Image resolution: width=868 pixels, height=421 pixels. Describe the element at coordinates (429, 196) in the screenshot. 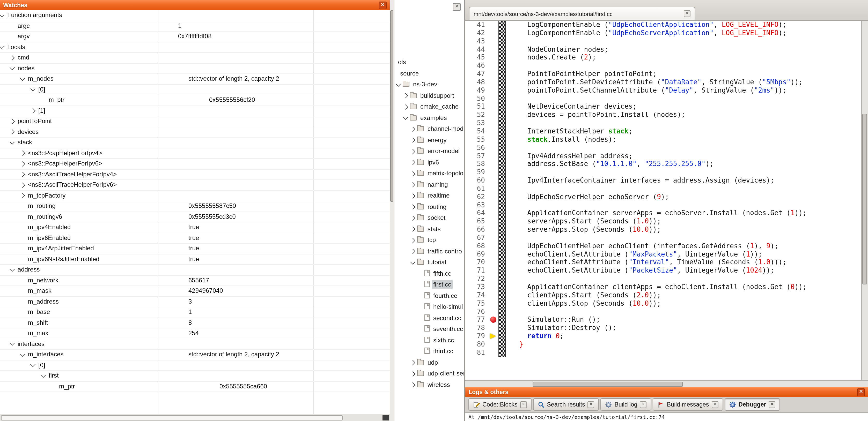

I see `tree-item-realtime: realtime` at that location.